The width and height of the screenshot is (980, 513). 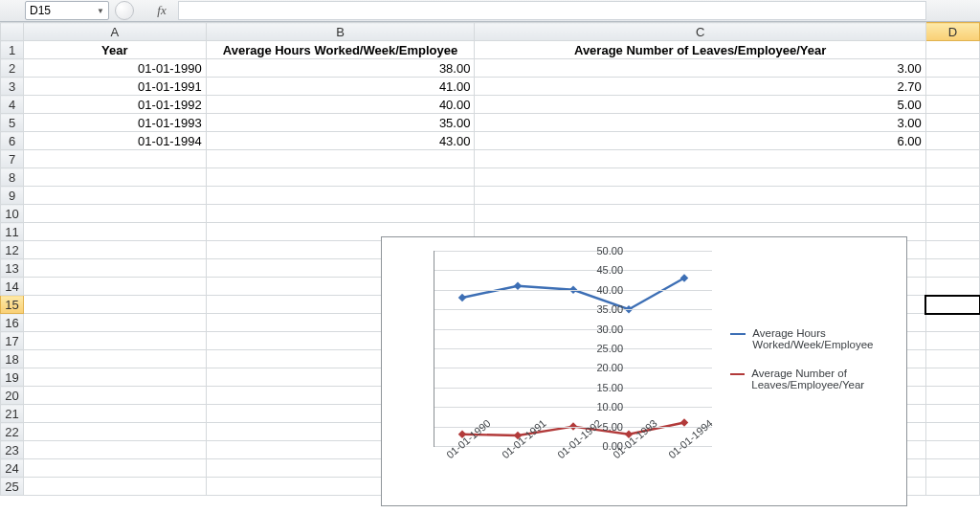 What do you see at coordinates (12, 268) in the screenshot?
I see `row-header-13: 13` at bounding box center [12, 268].